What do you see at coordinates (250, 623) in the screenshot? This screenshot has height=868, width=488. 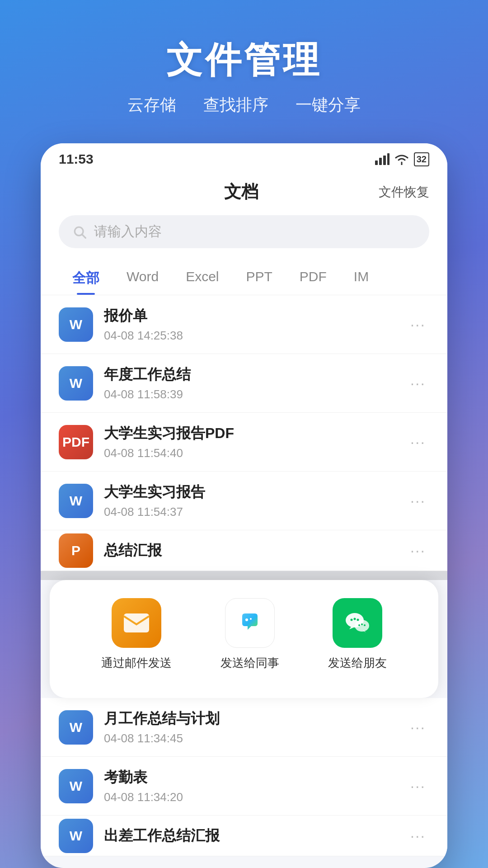 I see `colleague-share-icon` at bounding box center [250, 623].